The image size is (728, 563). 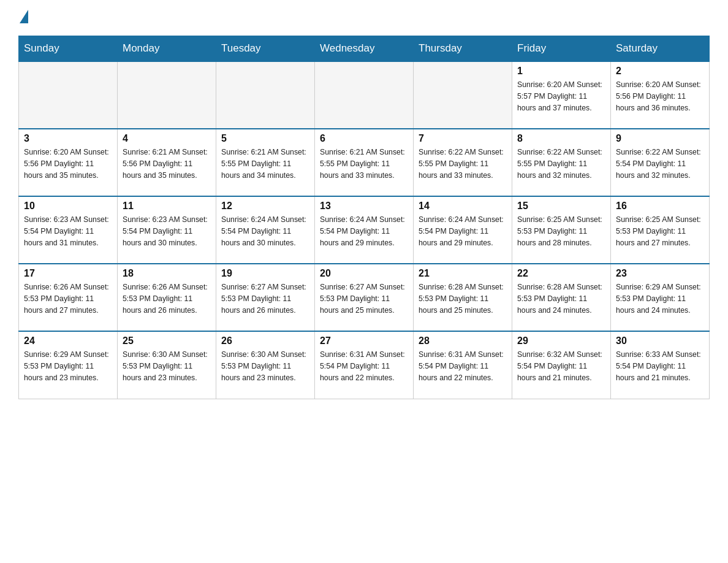 What do you see at coordinates (167, 365) in the screenshot?
I see `calendar-cell: 25Sunrise: 6:30 AM Sunset: 5:53 PM Dayli…` at bounding box center [167, 365].